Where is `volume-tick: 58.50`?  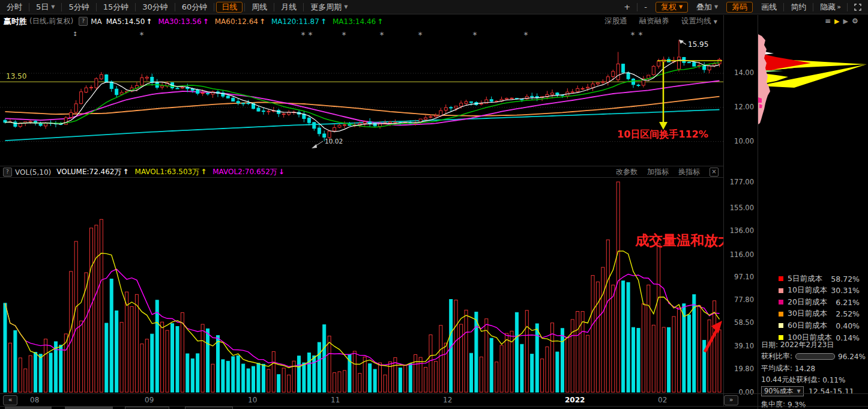
volume-tick: 58.50 is located at coordinates (739, 323).